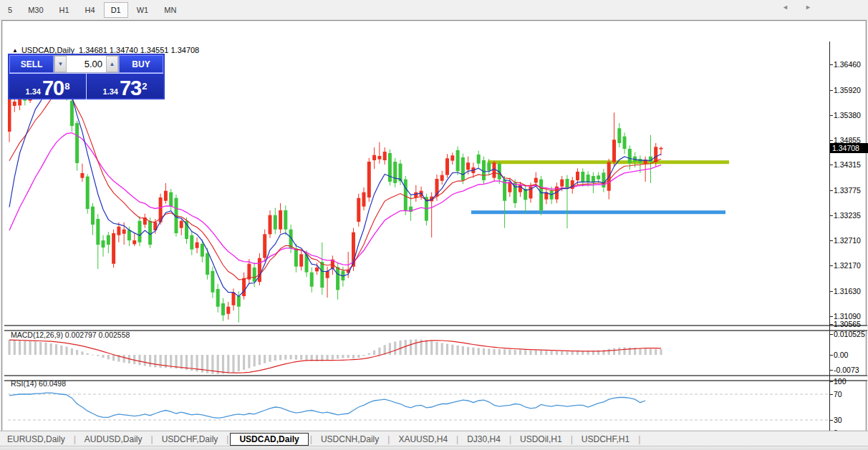 This screenshot has width=868, height=450. Describe the element at coordinates (86, 77) in the screenshot. I see `one-click-trade-panel: SELL ▼ 5.00 ▲ BUY 1.34 70 8 1.34 73 2` at that location.